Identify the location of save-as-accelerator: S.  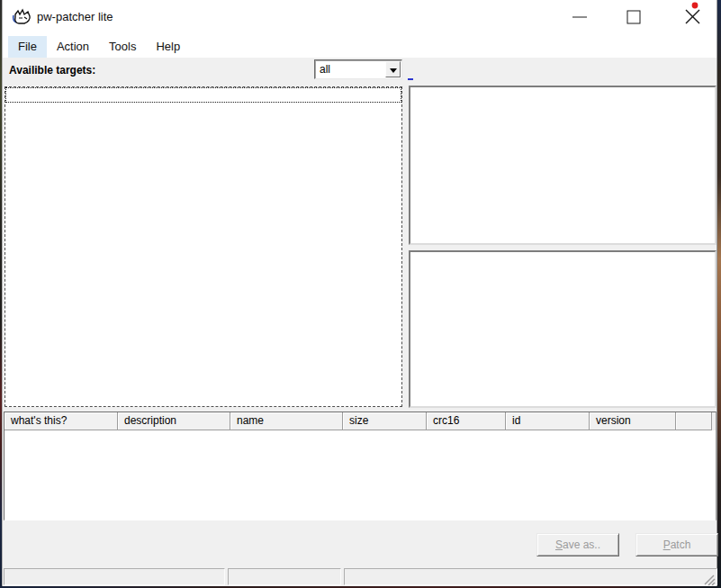
(559, 545).